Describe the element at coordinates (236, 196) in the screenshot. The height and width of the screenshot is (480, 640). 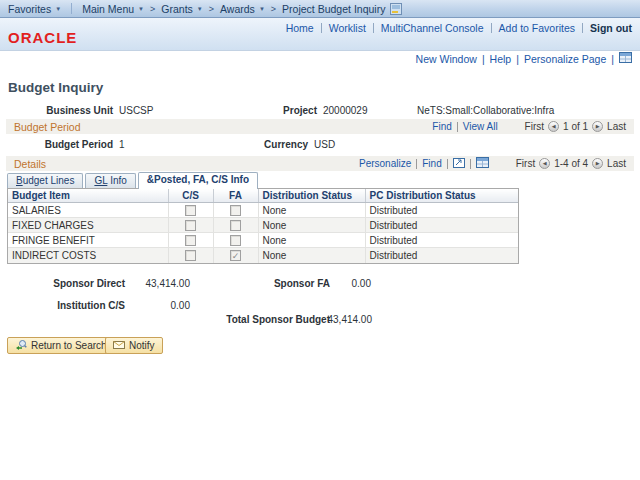
I see `column-header-fa: FA` at that location.